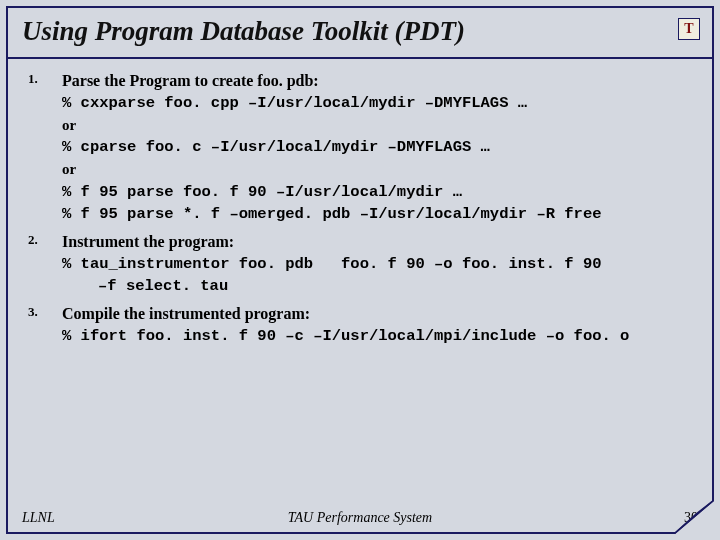  I want to click on command-line: % cxxparse foo. cpp –I/usr/local/mydir –…, so click(377, 103).